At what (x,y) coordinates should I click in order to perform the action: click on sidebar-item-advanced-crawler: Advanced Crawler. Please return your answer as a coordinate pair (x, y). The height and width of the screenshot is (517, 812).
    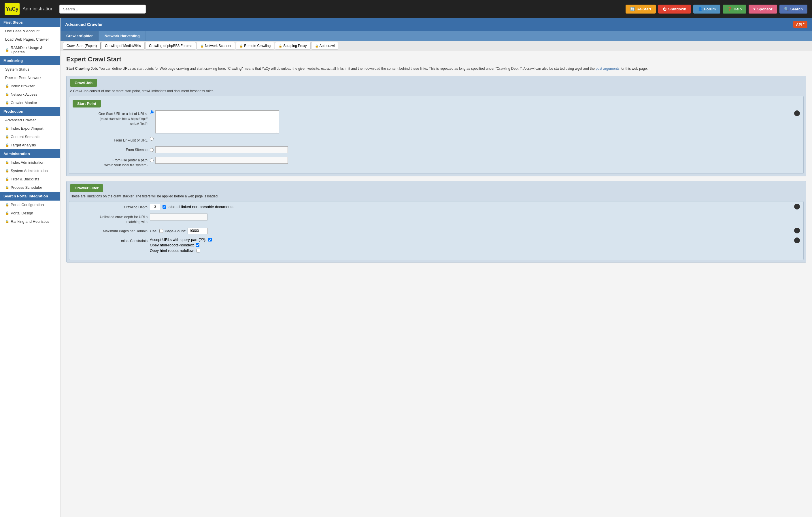
    Looking at the image, I should click on (30, 120).